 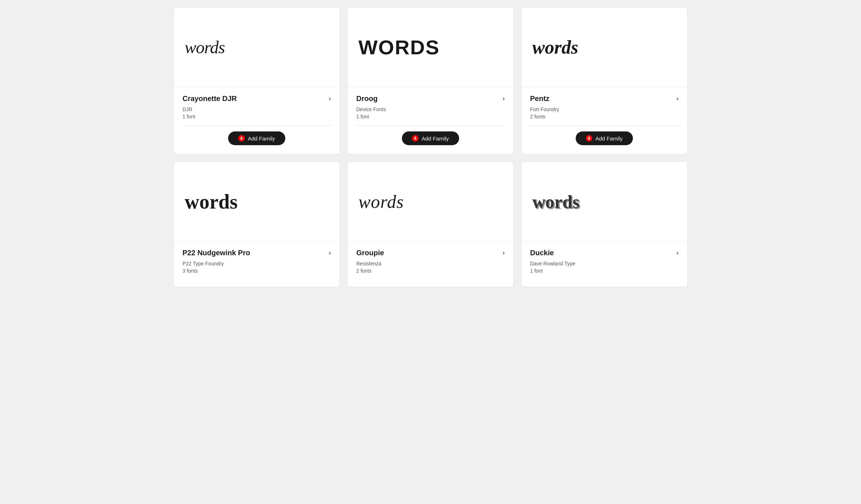 I want to click on card-name-row-droog: Droog ›, so click(x=430, y=98).